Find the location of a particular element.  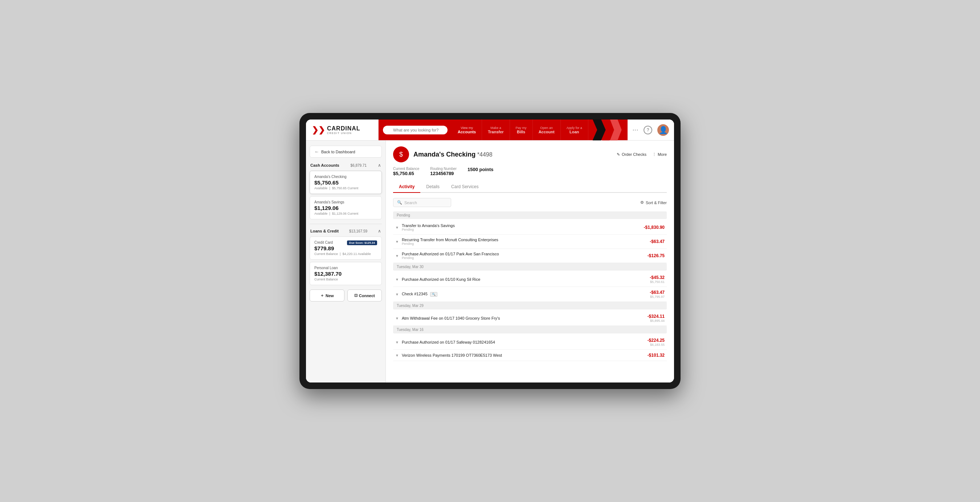

section-mar29-label: Tuesday, Mar 29 is located at coordinates (410, 306).